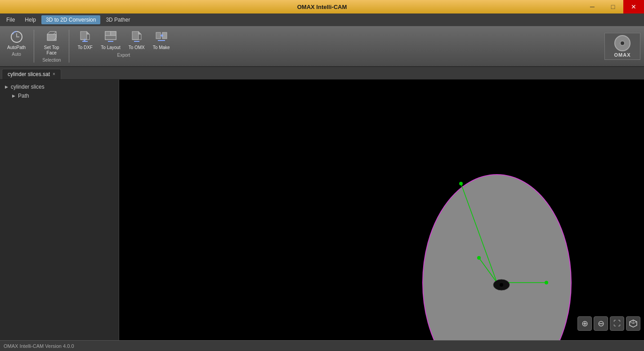 This screenshot has height=351, width=644. Describe the element at coordinates (29, 74) in the screenshot. I see `tab-label: cylinder slices.sat` at that location.